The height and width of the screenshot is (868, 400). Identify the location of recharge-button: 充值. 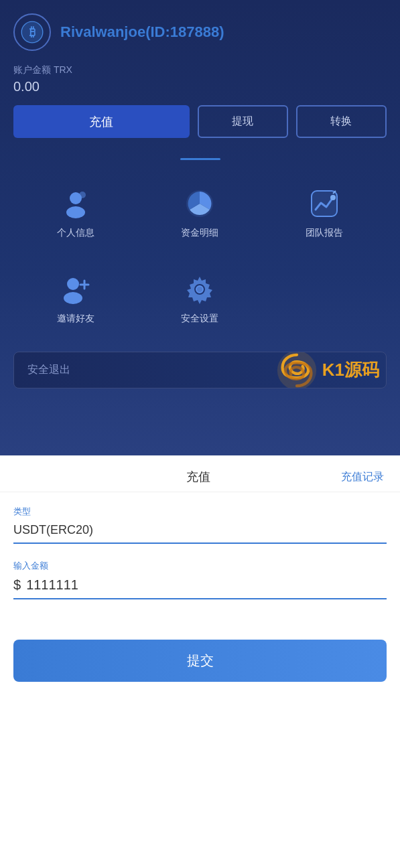
(102, 122).